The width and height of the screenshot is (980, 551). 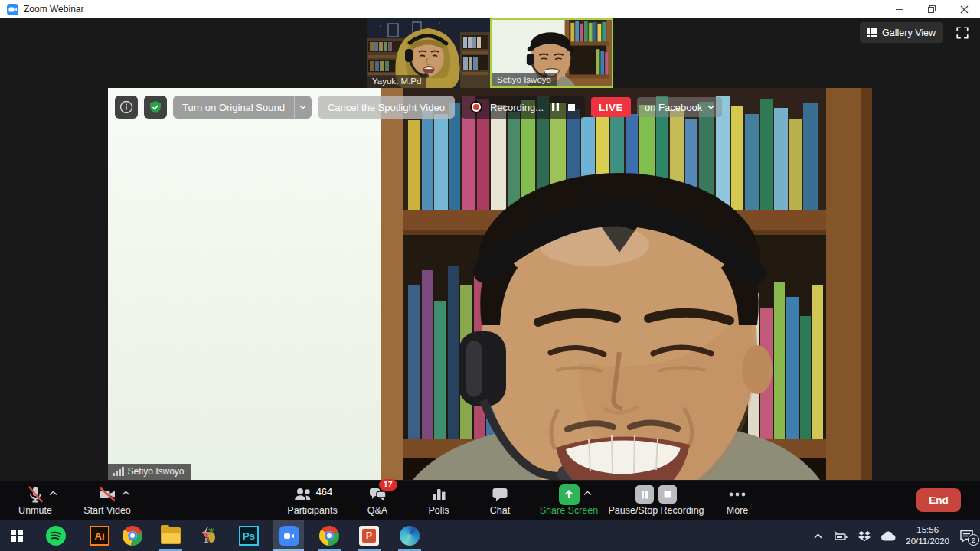 What do you see at coordinates (56, 536) in the screenshot?
I see `spotify-icon` at bounding box center [56, 536].